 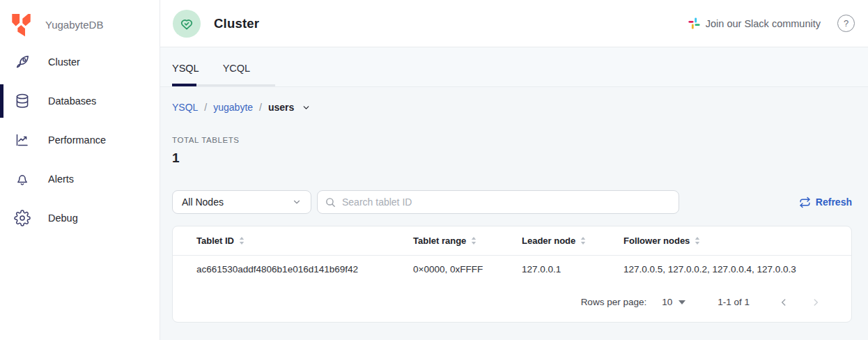 What do you see at coordinates (305, 269) in the screenshot?
I see `cell-tablet-id: ac661530addf4806b1e016d141b69f42` at bounding box center [305, 269].